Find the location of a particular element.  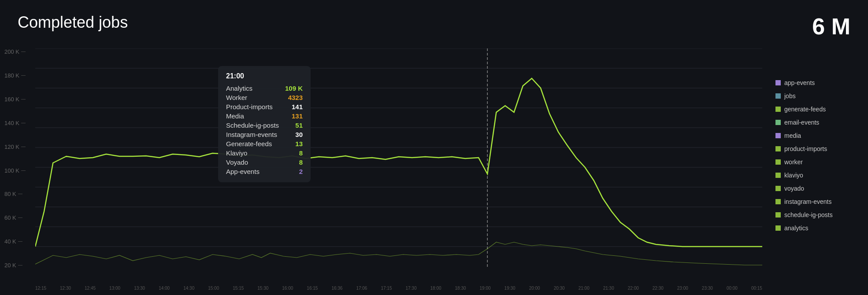

legend-color-email-events is located at coordinates (778, 122).